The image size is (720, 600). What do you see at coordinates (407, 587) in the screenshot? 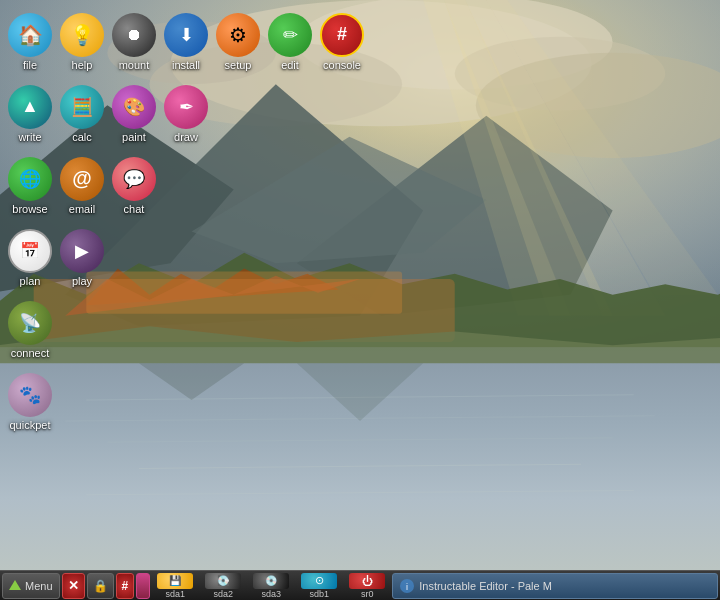
I see `svg-text: i` at bounding box center [407, 587].